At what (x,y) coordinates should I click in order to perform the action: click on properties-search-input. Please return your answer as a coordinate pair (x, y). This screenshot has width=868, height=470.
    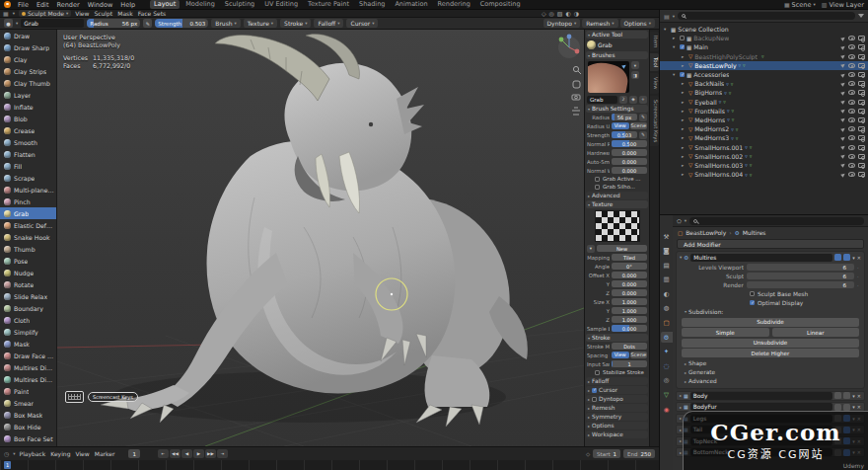
    Looking at the image, I should click on (777, 221).